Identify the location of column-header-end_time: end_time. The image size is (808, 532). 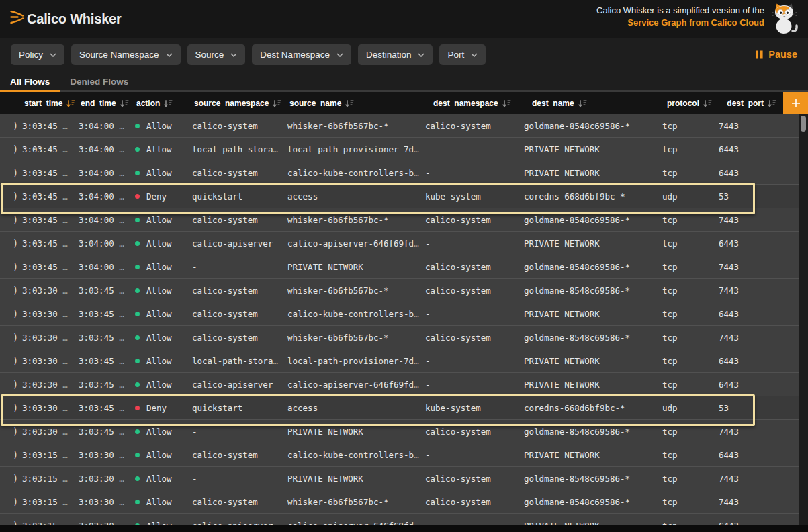
(106, 103).